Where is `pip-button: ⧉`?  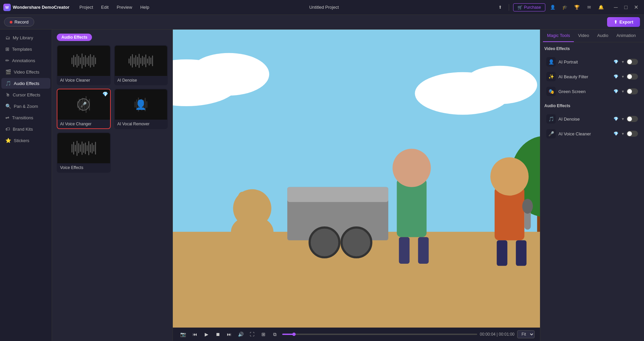 pip-button: ⧉ is located at coordinates (275, 334).